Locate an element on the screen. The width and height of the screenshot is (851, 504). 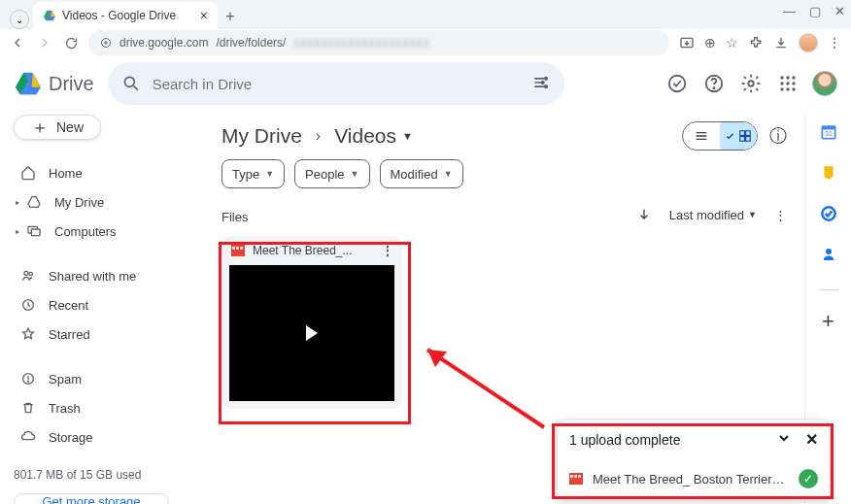
get-more-storage-button: Get more storage is located at coordinates (91, 499).